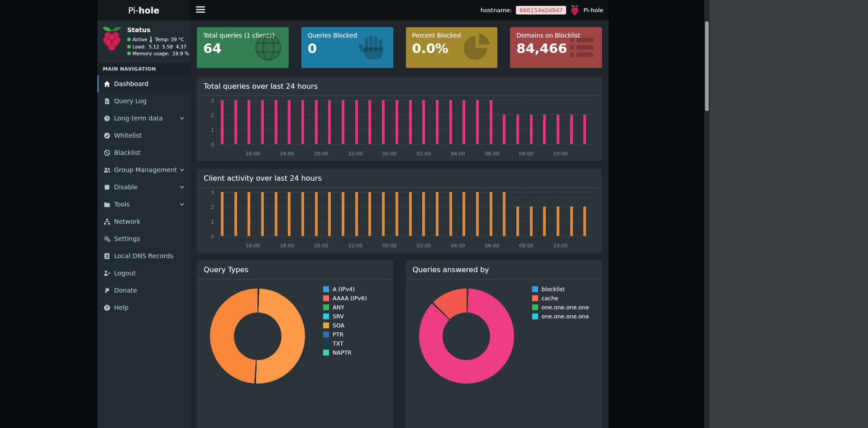  Describe the element at coordinates (707, 214) in the screenshot. I see `scrollbar` at that location.